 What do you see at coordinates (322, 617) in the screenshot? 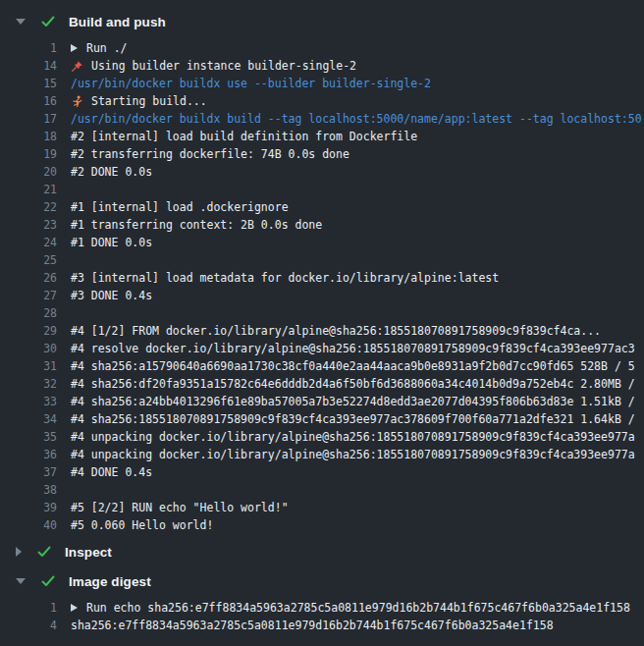
I see `step-log-content: 1 Run echo sha256:e7ff8834a5963a2785c5a0…` at bounding box center [322, 617].